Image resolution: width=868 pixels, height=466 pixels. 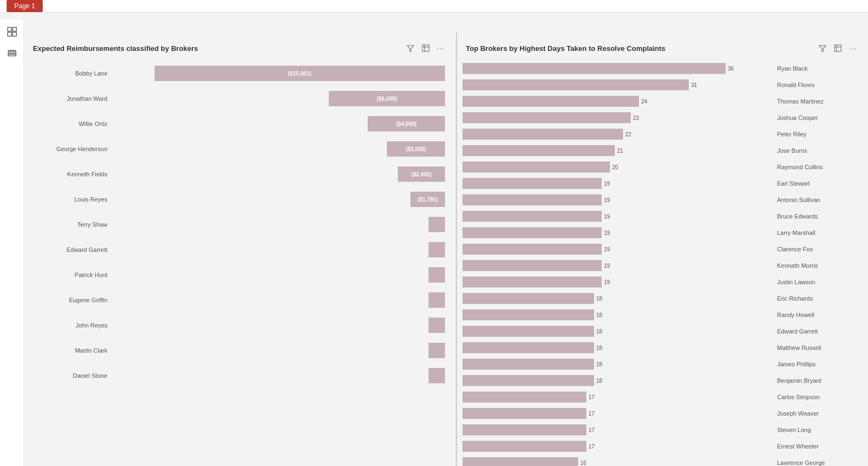 I want to click on right-panel-header: Top Brokers by Highest Days Taken to Res…, so click(x=663, y=51).